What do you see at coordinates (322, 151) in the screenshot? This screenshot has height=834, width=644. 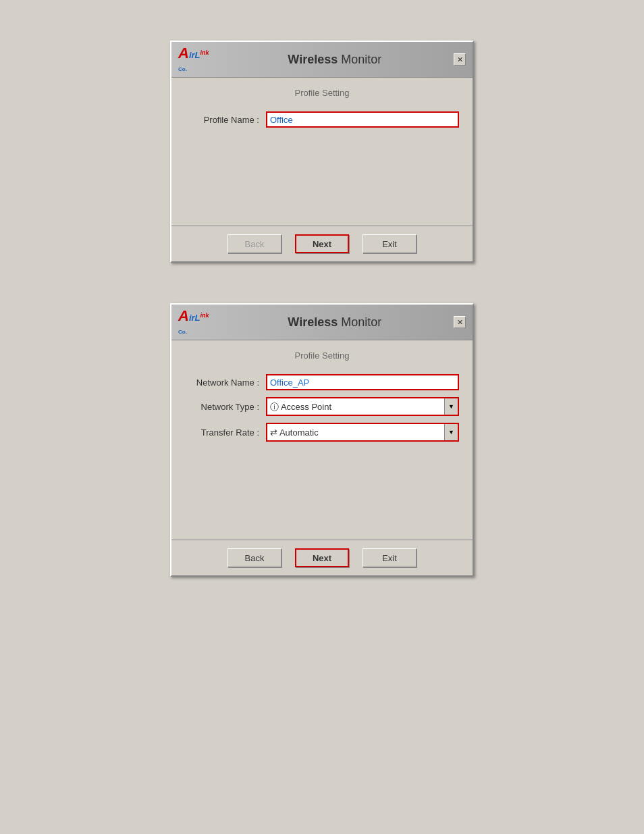 I see `dialog-1: AirLinkCo. Wireless Monitor ✕ Profile Se…` at bounding box center [322, 151].